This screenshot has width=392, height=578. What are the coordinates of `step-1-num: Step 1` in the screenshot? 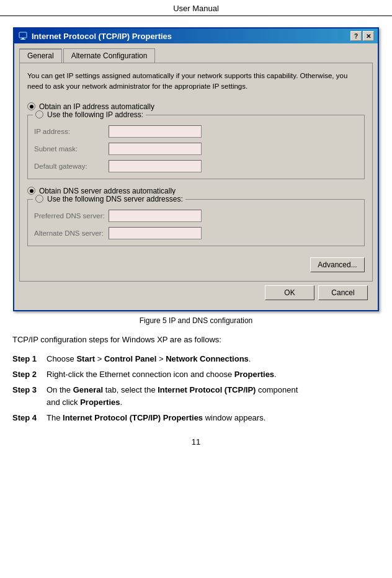 It's located at (30, 360).